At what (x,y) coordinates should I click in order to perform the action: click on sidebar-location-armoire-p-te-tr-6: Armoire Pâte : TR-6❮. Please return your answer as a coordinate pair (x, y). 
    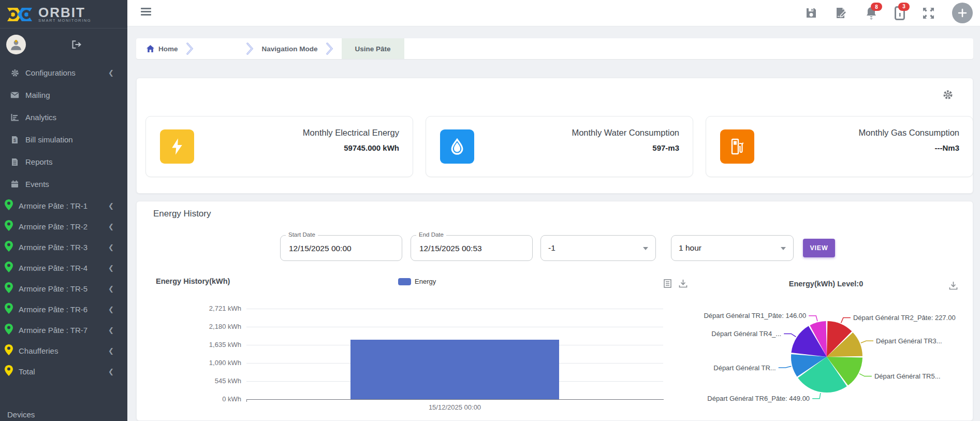
    Looking at the image, I should click on (64, 309).